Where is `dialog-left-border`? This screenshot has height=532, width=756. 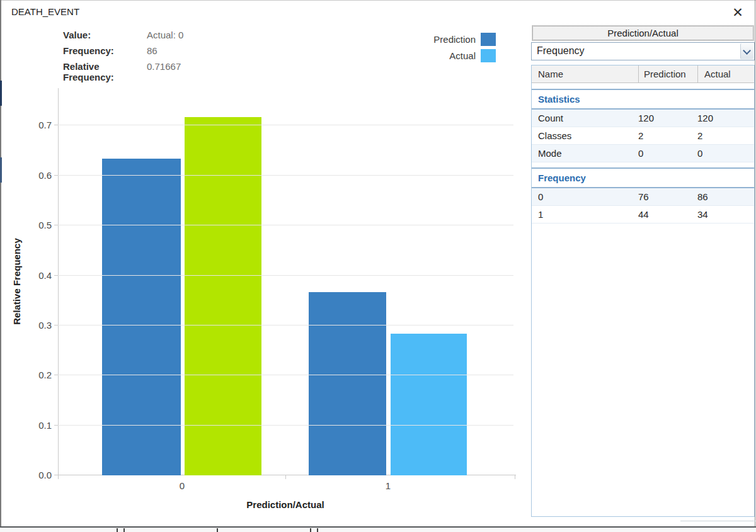
dialog-left-border is located at coordinates (1, 263).